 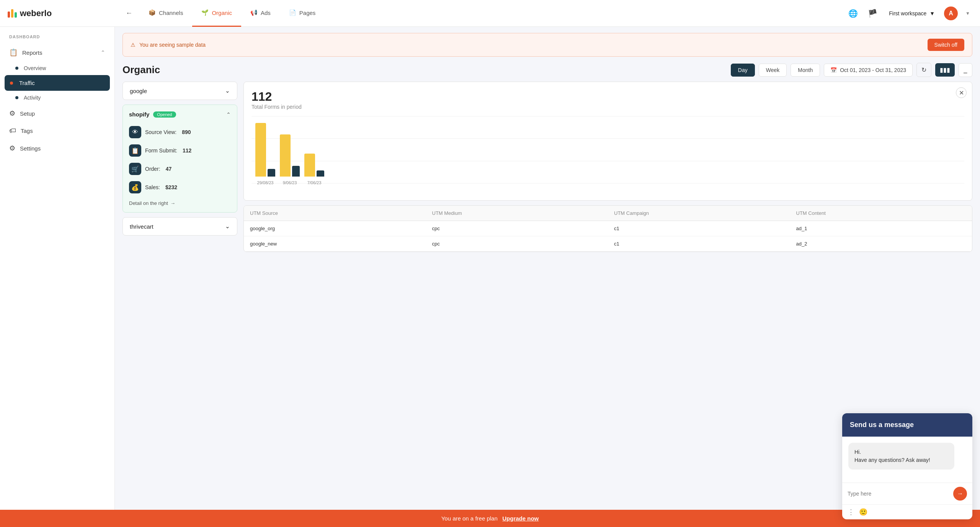 I want to click on setup-label: Setup, so click(x=28, y=113).